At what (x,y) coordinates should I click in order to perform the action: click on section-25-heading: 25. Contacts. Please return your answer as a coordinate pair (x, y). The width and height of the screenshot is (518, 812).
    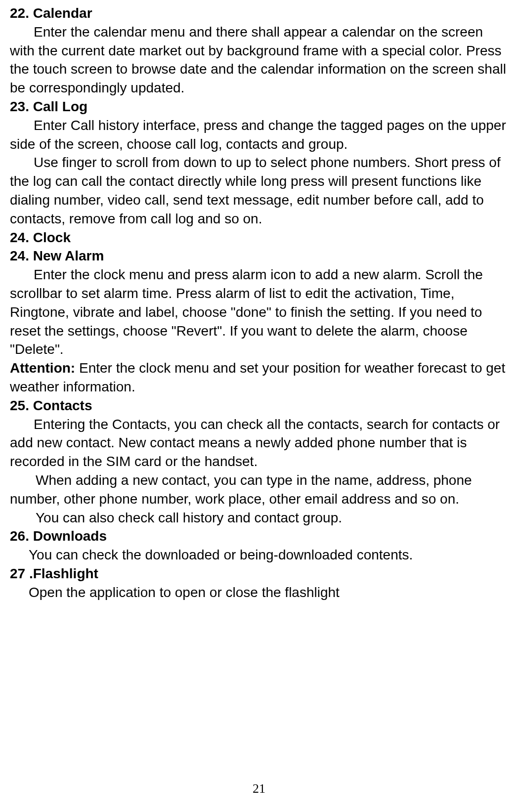
    Looking at the image, I should click on (259, 406).